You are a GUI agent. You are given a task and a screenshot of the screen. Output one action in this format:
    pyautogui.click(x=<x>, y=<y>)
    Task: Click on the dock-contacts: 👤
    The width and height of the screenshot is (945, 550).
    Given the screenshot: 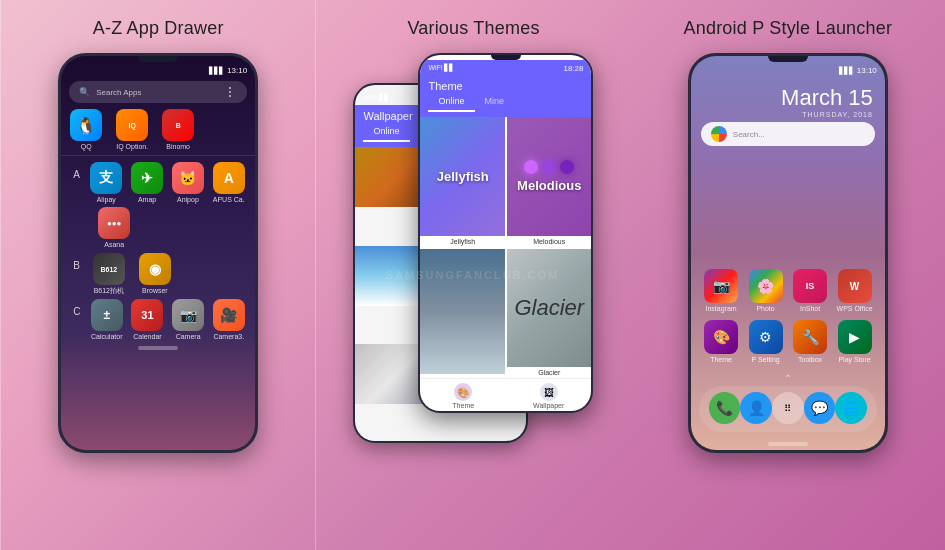 What is the action you would take?
    pyautogui.click(x=756, y=408)
    